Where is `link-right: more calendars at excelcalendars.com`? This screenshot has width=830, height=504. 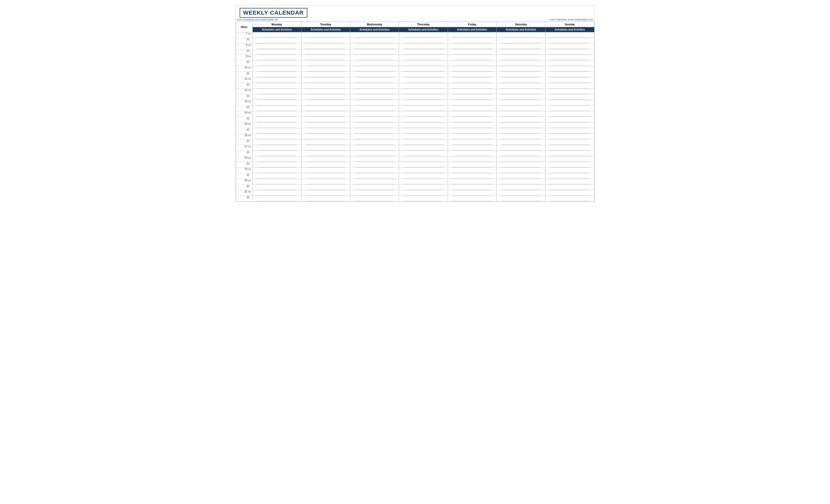 link-right: more calendars at excelcalendars.com is located at coordinates (571, 20).